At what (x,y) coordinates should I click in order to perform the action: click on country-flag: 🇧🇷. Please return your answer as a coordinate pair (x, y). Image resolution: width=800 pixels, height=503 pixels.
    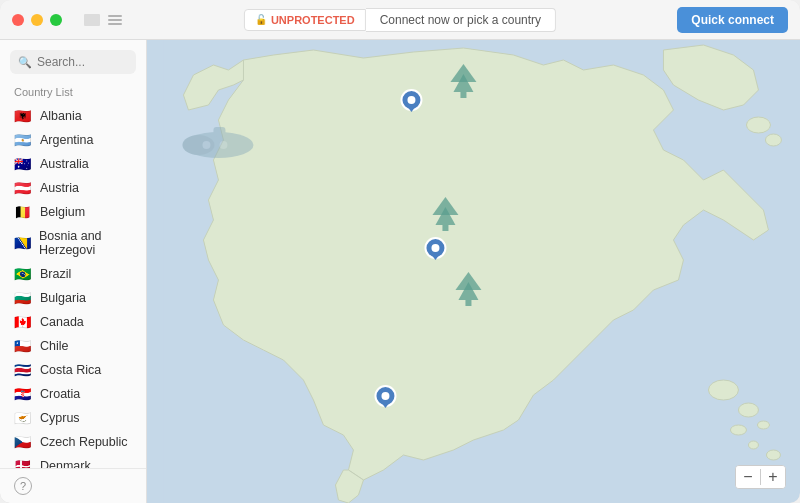
    Looking at the image, I should click on (23, 274).